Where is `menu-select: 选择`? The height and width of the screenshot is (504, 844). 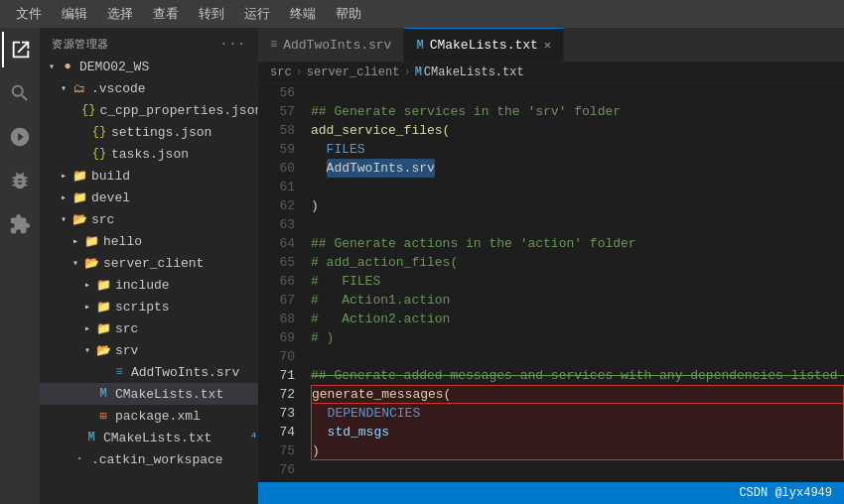 menu-select: 选择 is located at coordinates (120, 14).